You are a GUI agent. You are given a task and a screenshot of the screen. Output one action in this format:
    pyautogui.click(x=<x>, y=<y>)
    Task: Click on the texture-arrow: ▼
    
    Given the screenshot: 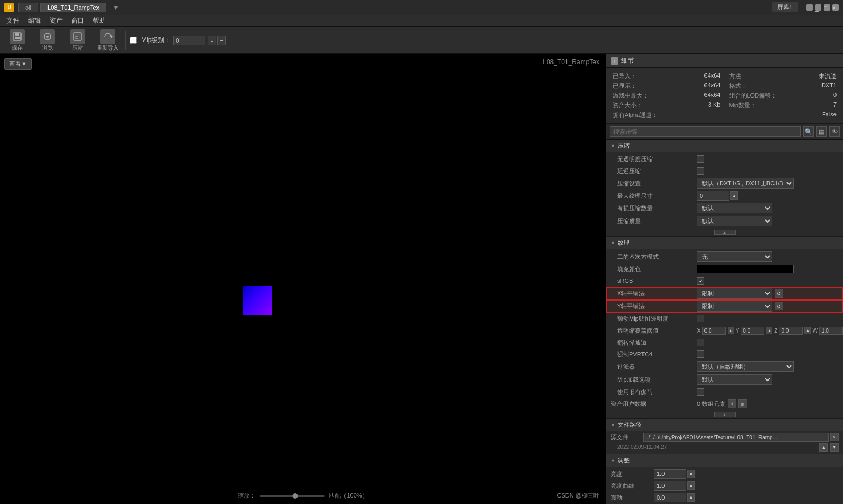 What is the action you would take?
    pyautogui.click(x=613, y=243)
    